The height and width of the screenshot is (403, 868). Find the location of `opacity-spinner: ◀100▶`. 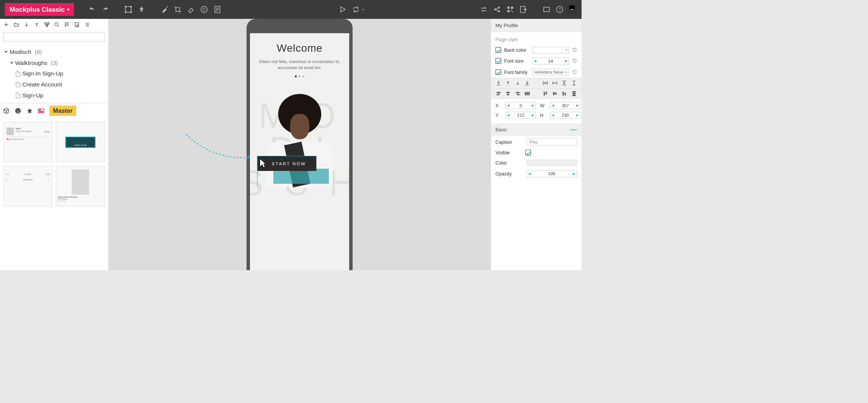

opacity-spinner: ◀100▶ is located at coordinates (552, 174).